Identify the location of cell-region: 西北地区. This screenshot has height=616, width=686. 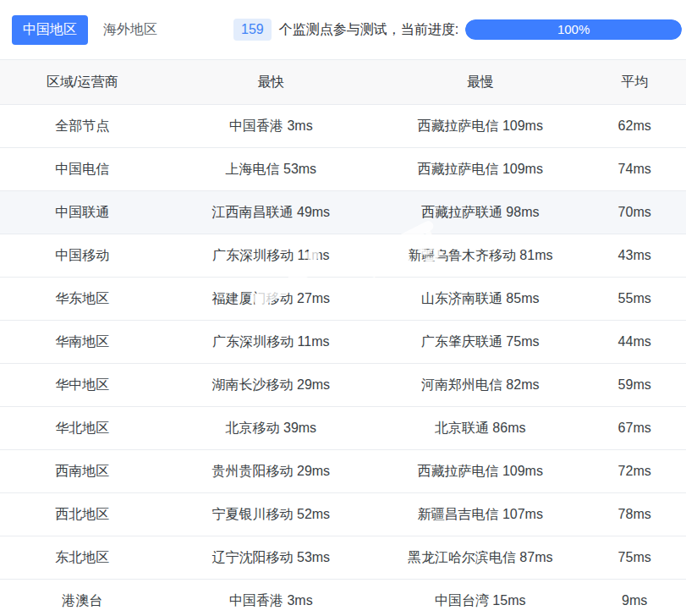
(83, 514).